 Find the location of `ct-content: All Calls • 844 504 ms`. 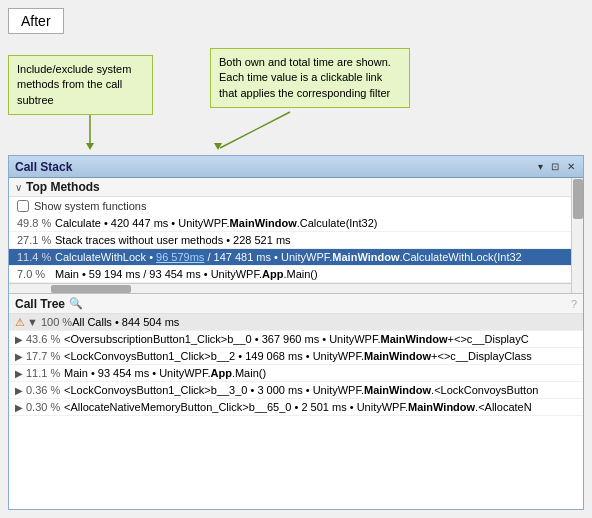

ct-content: All Calls • 844 504 ms is located at coordinates (324, 322).